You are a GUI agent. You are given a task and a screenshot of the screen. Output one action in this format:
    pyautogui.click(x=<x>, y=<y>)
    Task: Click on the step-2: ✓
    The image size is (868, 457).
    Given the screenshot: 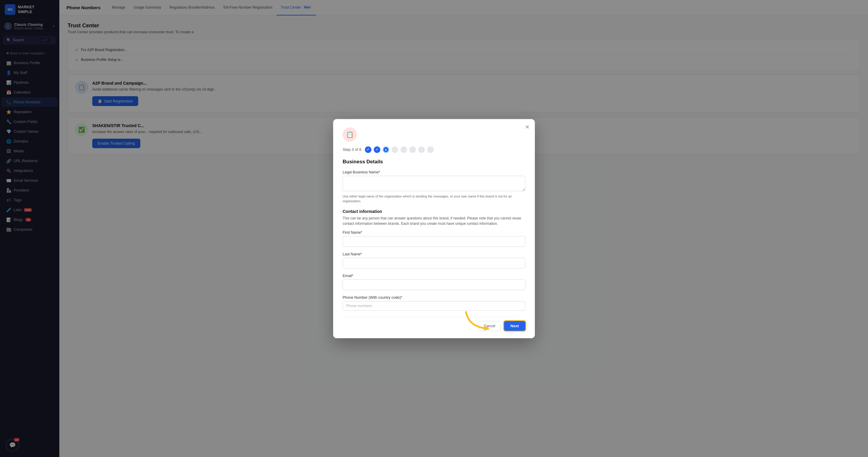 What is the action you would take?
    pyautogui.click(x=377, y=150)
    